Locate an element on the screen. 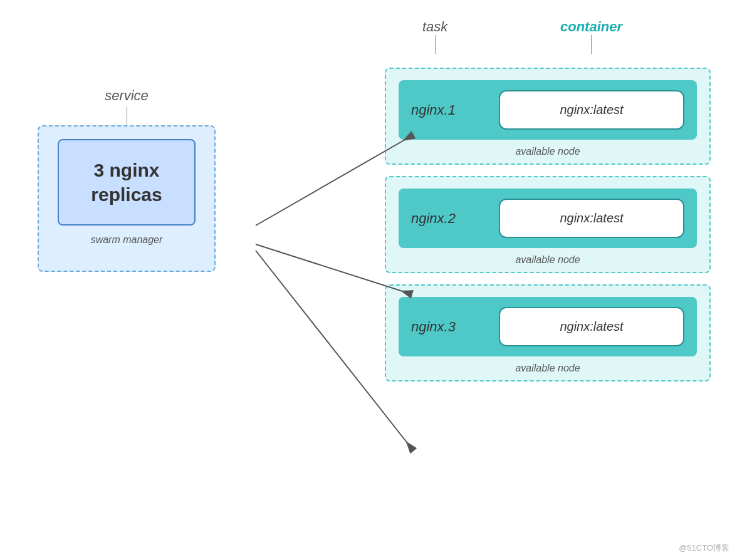  left-section: service 3 nginxreplicas swarm manager is located at coordinates (127, 180).